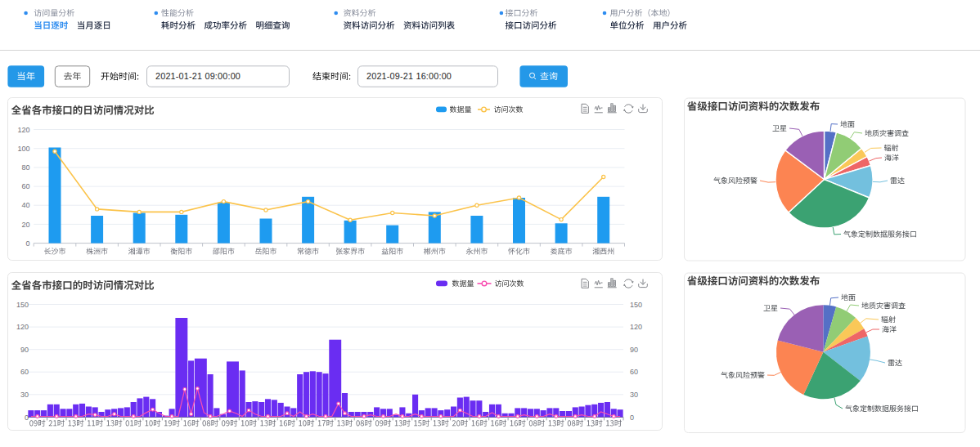 This screenshot has width=980, height=447. What do you see at coordinates (25, 225) in the screenshot?
I see `svg-text: 20` at bounding box center [25, 225].